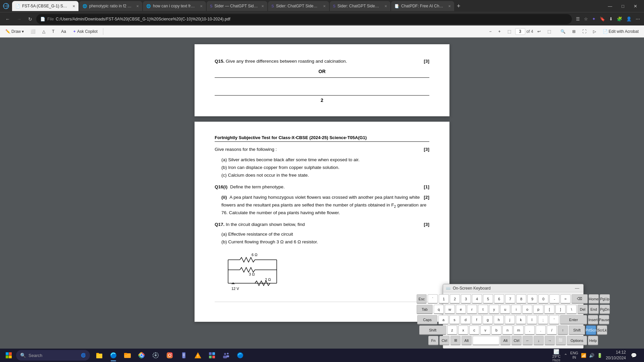 This screenshot has height=362, width=644. Describe the element at coordinates (629, 19) in the screenshot. I see `profile-button: 👤` at that location.